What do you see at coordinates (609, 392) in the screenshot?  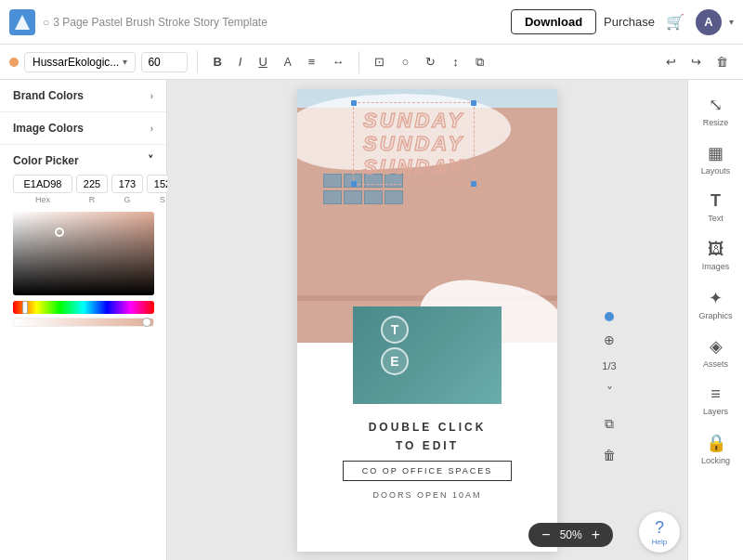 I see `chevron-down-nav: ˅` at bounding box center [609, 392].